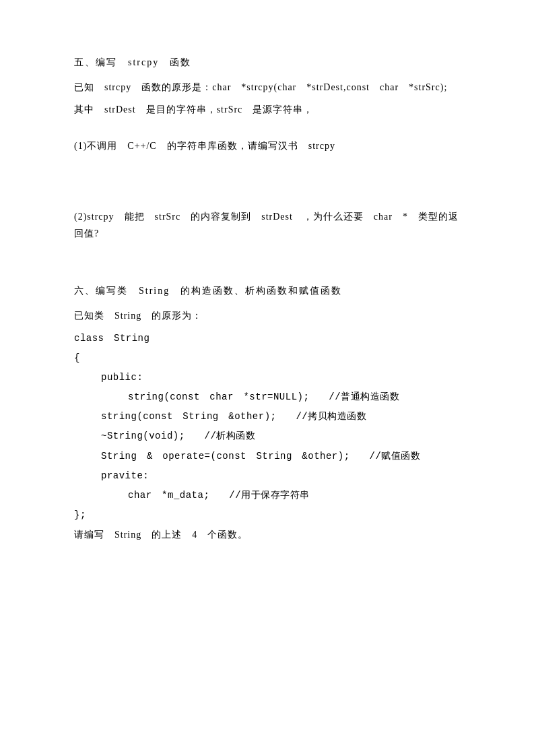 The image size is (534, 756). Describe the element at coordinates (271, 457) in the screenshot. I see `code-assign-operator: String & operate=(const String &other); …` at that location.